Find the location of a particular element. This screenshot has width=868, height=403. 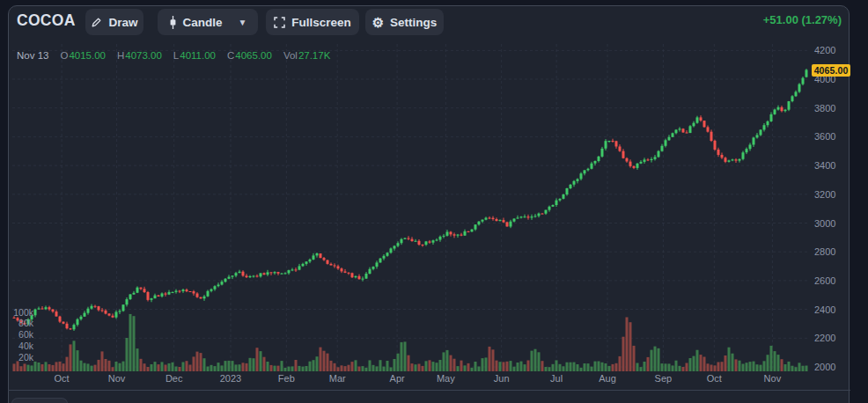

price-tick-label: 3200 is located at coordinates (825, 194).